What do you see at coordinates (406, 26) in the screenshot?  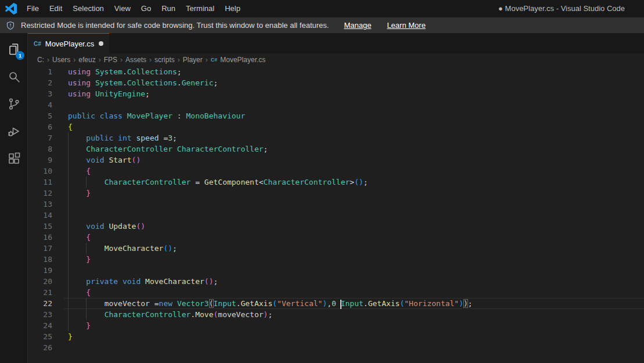 I see `learn-more-link: Learn More` at bounding box center [406, 26].